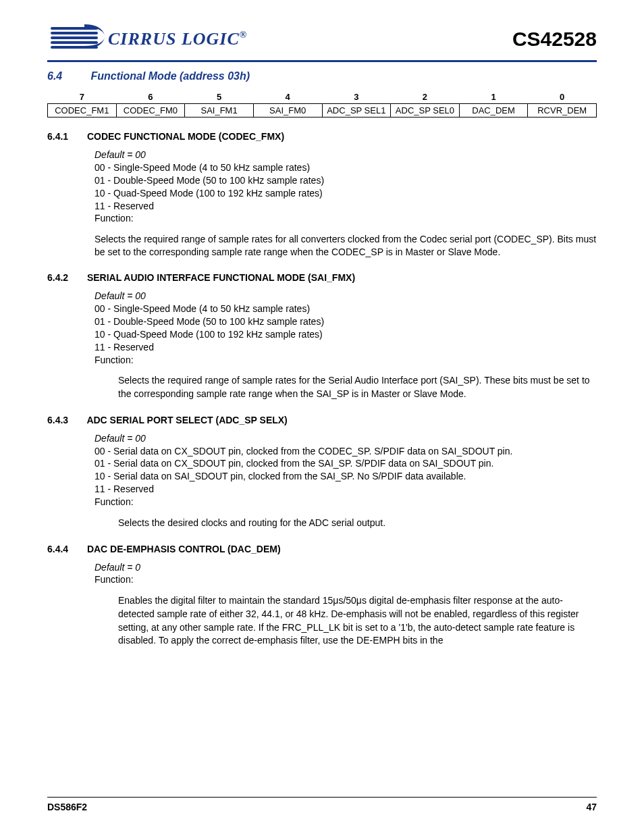 The image size is (644, 834). Describe the element at coordinates (322, 136) in the screenshot. I see `subsection-heading: 6.4.1 CODEC FUNCTIONAL MODE (CODEC_FMX)` at that location.